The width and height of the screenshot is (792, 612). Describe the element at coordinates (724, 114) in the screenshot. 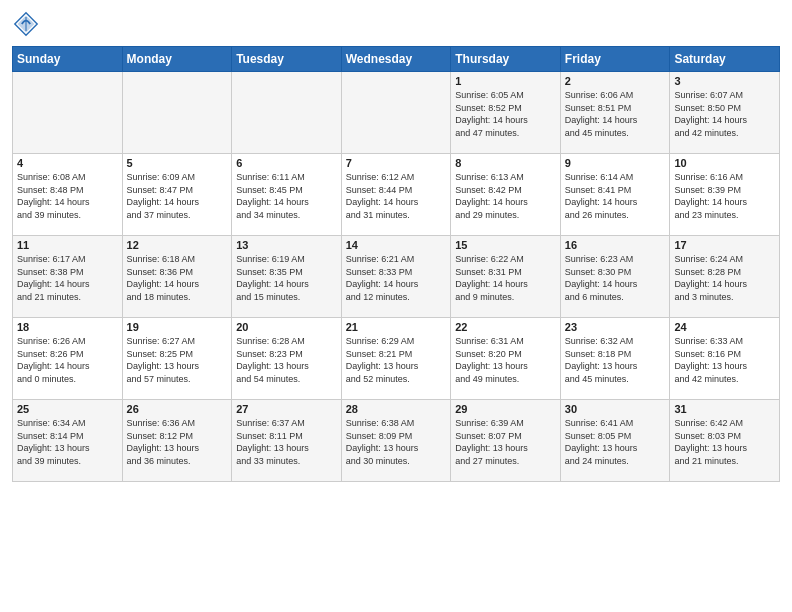

I see `day-info: Sunrise: 6:07 AM Sunset: 8:50 PM Dayligh…` at that location.